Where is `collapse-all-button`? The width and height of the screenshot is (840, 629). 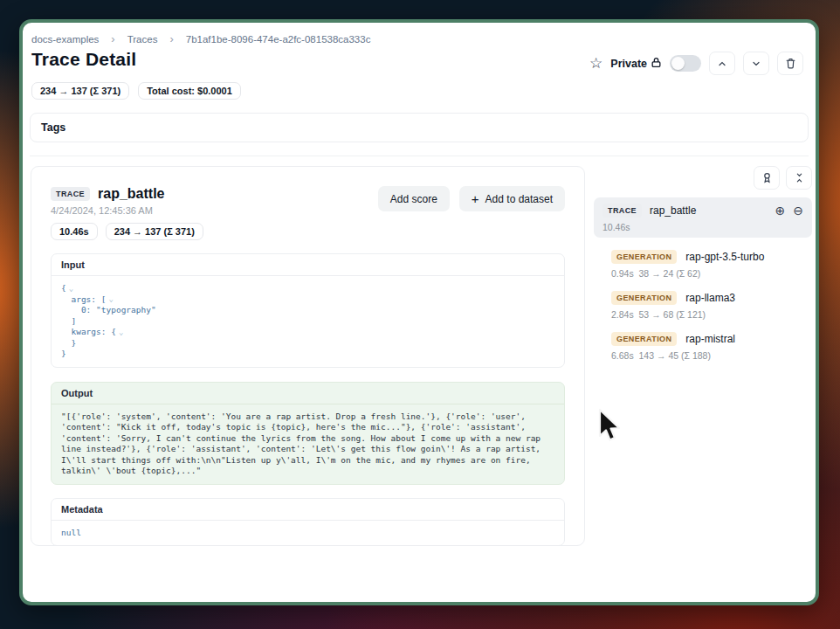
collapse-all-button is located at coordinates (799, 178).